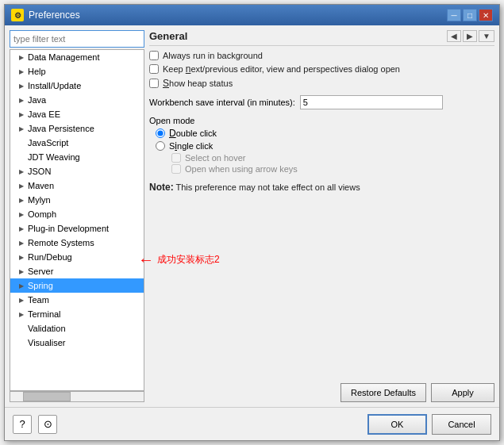  What do you see at coordinates (77, 86) in the screenshot?
I see `tree-item-install-update: ▶Install/Update` at bounding box center [77, 86].